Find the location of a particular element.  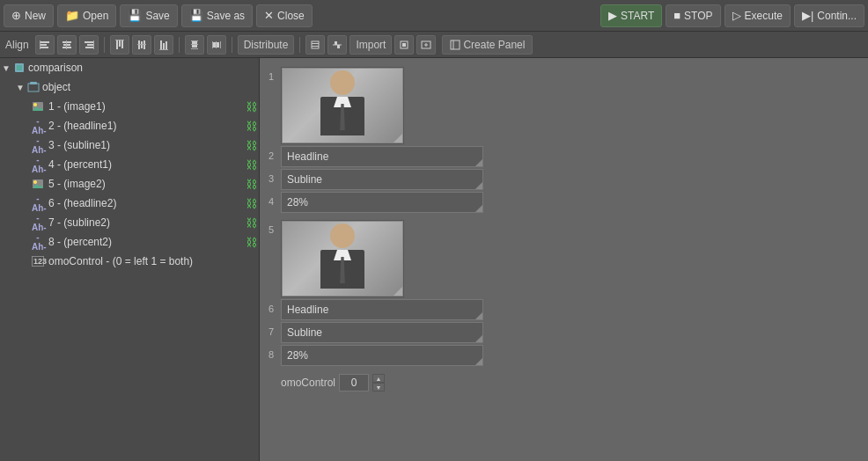

align-center-button is located at coordinates (67, 45).